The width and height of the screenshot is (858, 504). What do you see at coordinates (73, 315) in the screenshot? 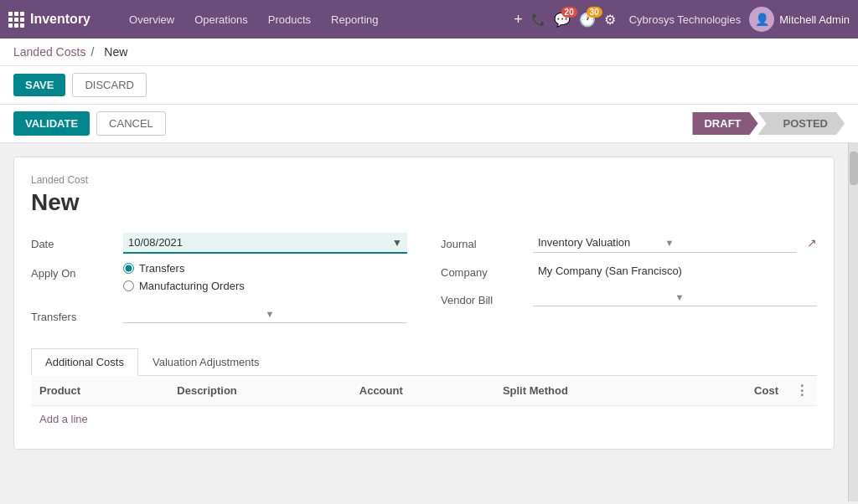
I see `transfers-label: Transfers` at bounding box center [73, 315].